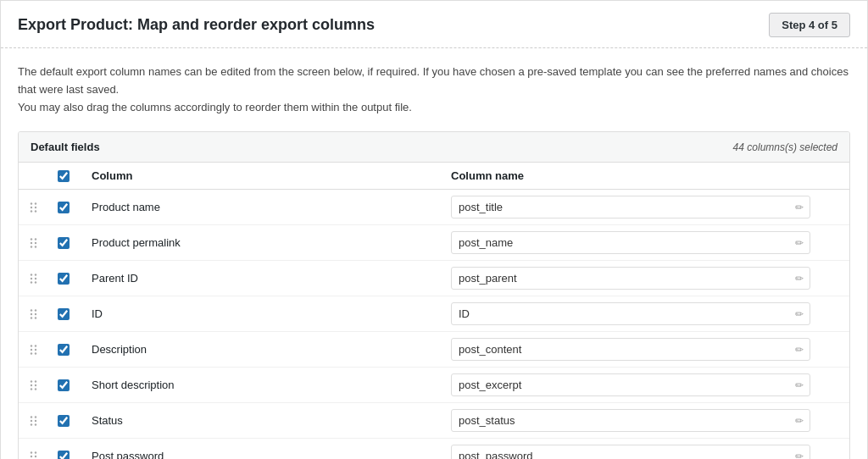  I want to click on table-row: Post password ✏, so click(434, 449).